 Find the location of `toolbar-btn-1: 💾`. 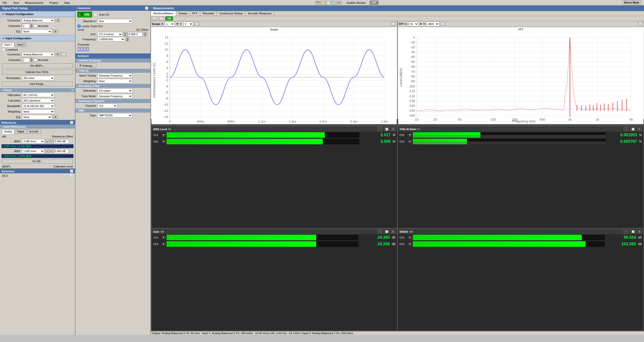

toolbar-btn-1: 💾 is located at coordinates (318, 3).